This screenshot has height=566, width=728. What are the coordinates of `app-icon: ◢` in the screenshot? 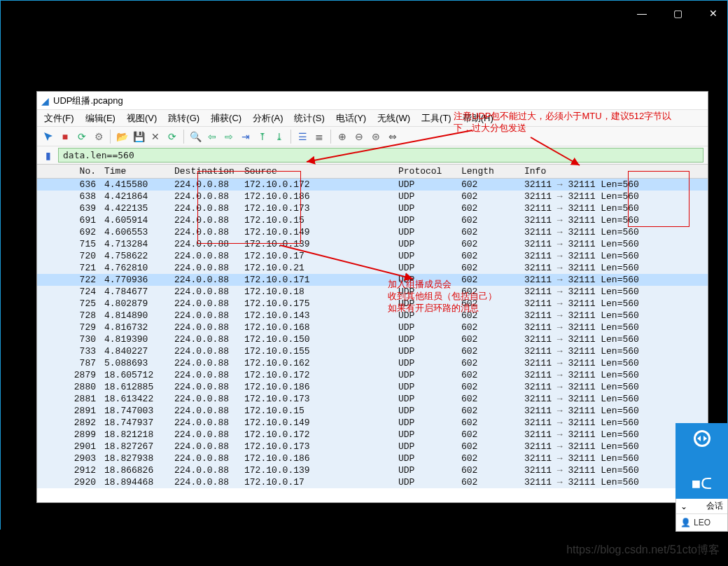 It's located at (45, 101).